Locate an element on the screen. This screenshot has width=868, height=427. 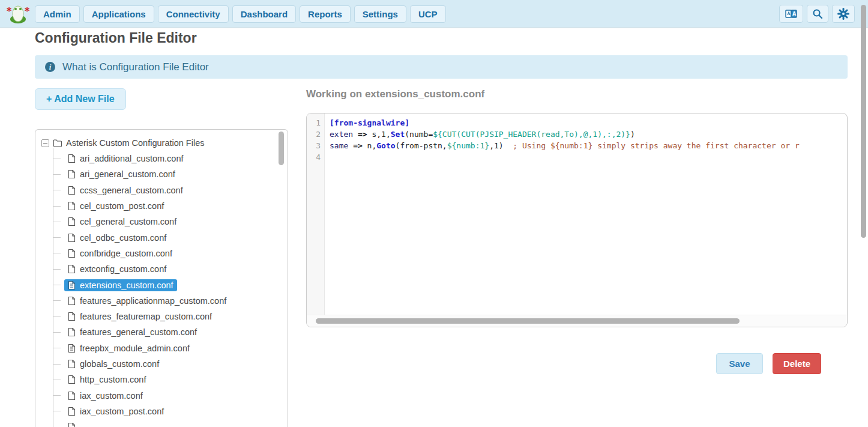
editor-actions: Save Delete is located at coordinates (577, 364).